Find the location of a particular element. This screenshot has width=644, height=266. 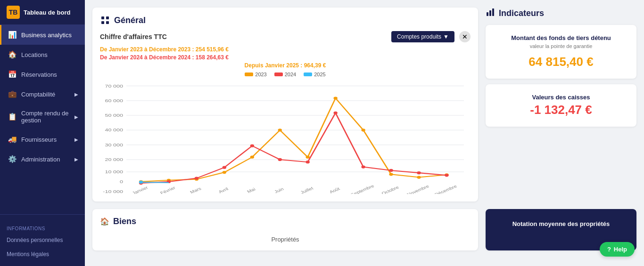

biens-subtitle: Propriétés is located at coordinates (285, 237).